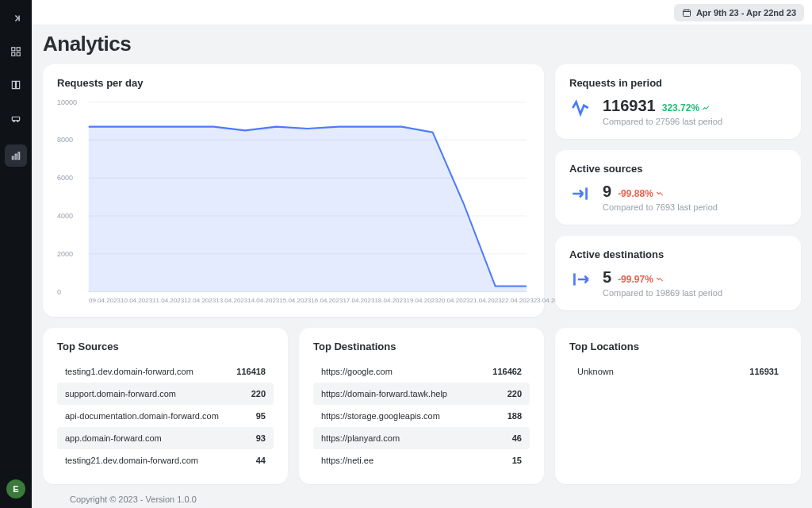  I want to click on destination-row: https://neti.ee15, so click(422, 460).